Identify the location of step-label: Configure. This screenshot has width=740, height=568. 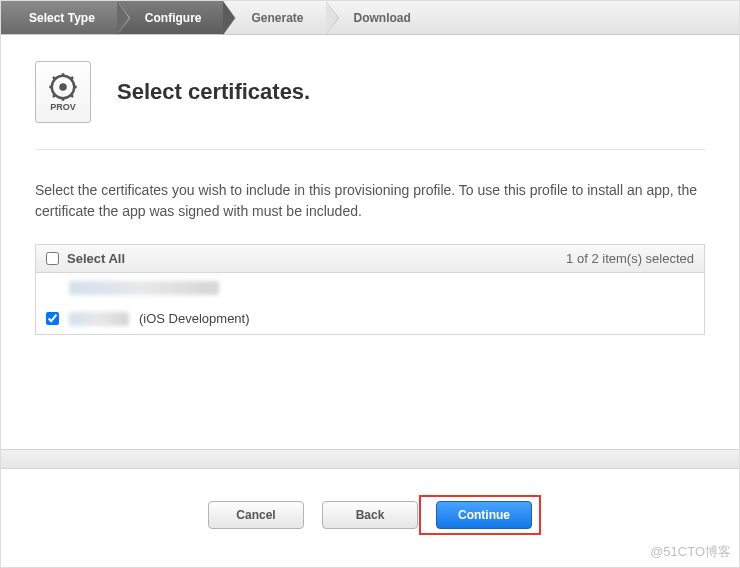
(174, 18).